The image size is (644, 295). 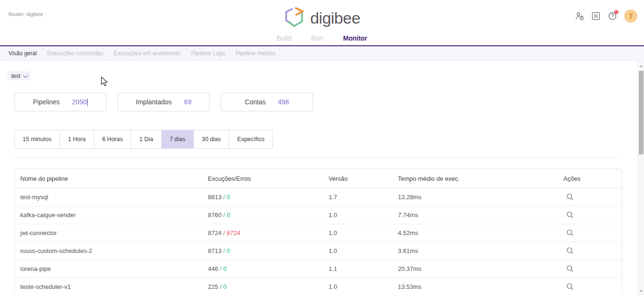 What do you see at coordinates (318, 178) in the screenshot?
I see `table-header-row: Nome do pipeline Excuções/Erros Versão T…` at bounding box center [318, 178].